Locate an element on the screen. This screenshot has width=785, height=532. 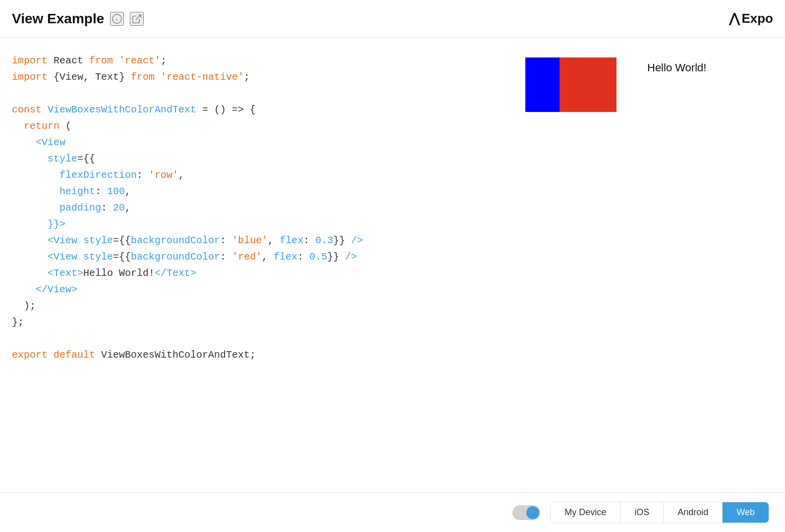
code-line-12: <View style={{backgroundColor: 'blue', f… is located at coordinates (259, 241).